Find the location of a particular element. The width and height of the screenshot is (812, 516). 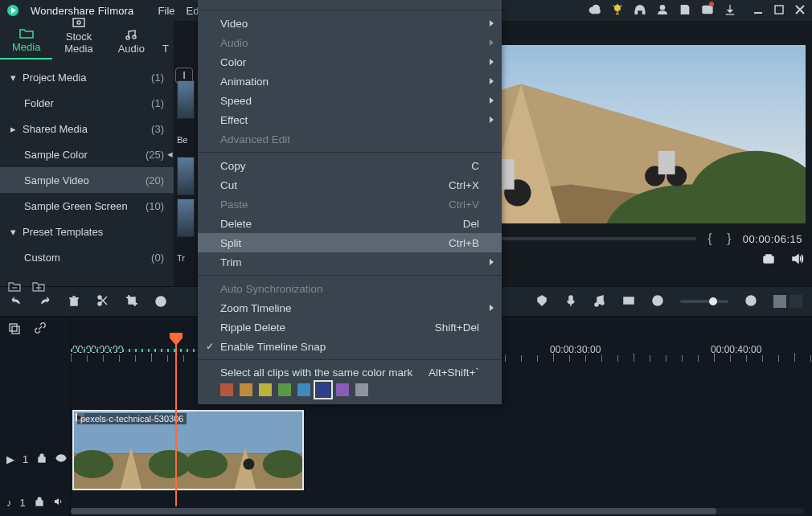

tree-sample-video: Sample Video (20) is located at coordinates (87, 180).